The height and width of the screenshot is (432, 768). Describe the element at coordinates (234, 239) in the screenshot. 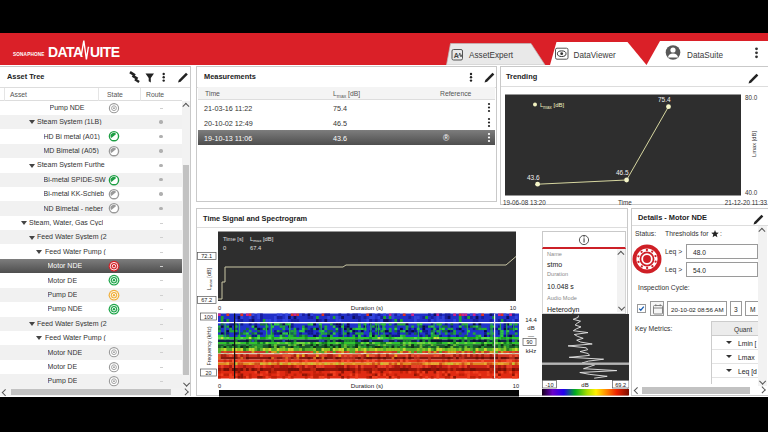

I see `svg-text: Time [s]` at that location.